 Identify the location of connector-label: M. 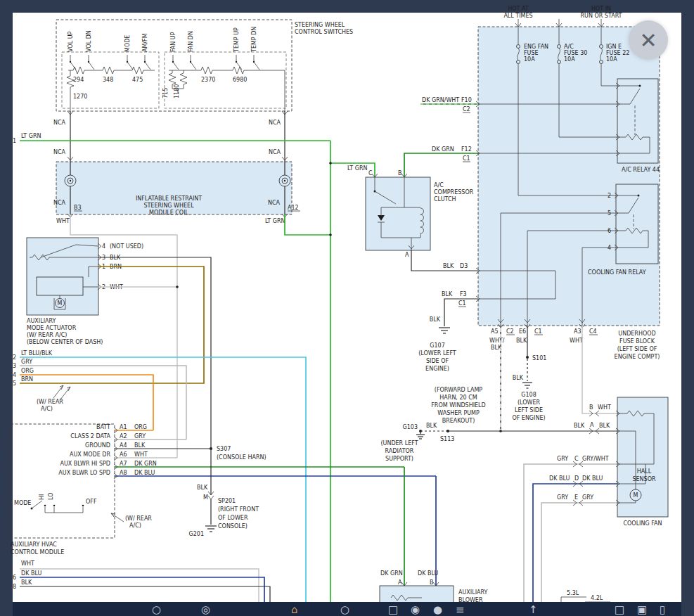
(205, 498).